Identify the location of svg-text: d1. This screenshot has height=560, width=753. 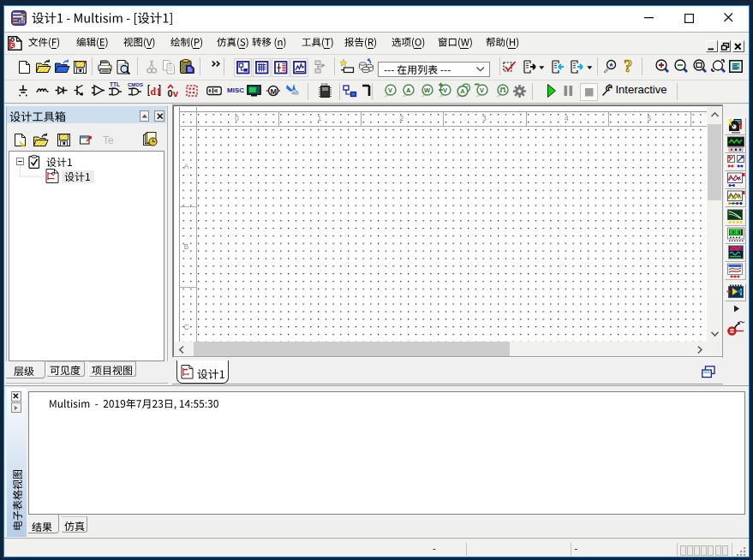
(156, 92).